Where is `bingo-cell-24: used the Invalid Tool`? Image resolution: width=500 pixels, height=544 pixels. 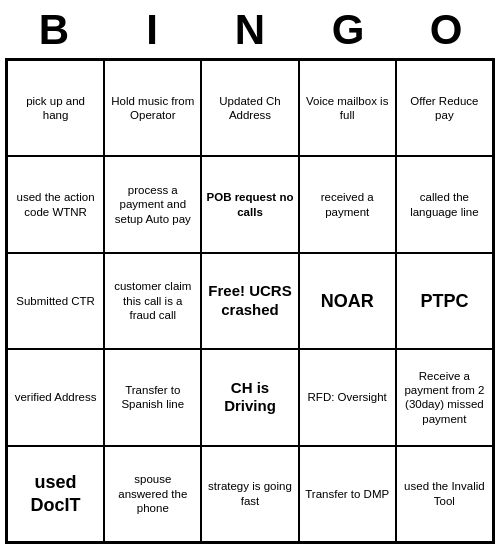
bingo-cell-24: used the Invalid Tool is located at coordinates (444, 494).